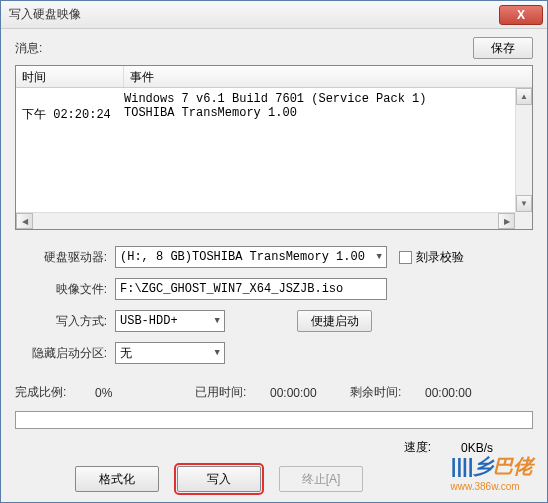 The image size is (548, 503). Describe the element at coordinates (274, 289) in the screenshot. I see `image-row: 映像文件:` at that location.